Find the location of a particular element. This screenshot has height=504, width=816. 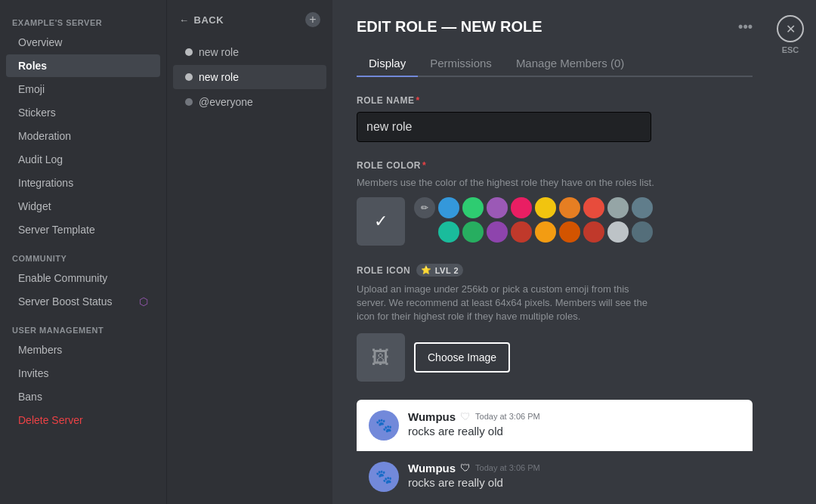

color-swatch-dark-red is located at coordinates (521, 232).